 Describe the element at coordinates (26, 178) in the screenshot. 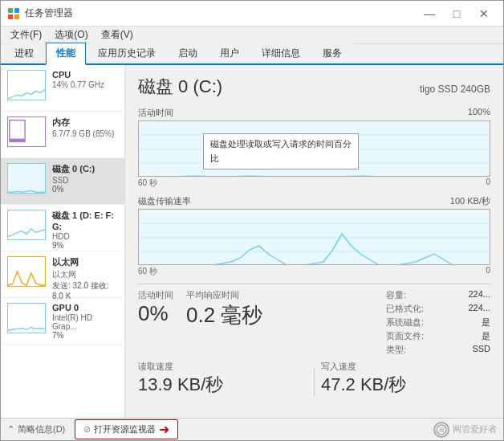

I see `disk0-mini-chart` at that location.